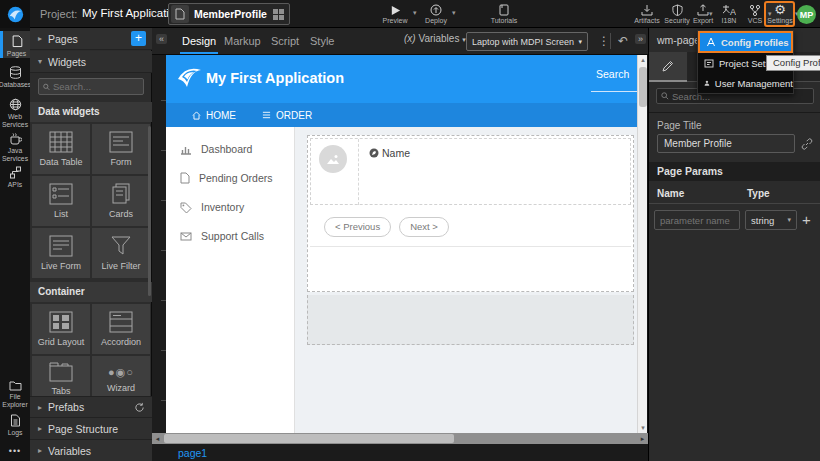 The height and width of the screenshot is (461, 820). Describe the element at coordinates (614, 92) in the screenshot. I see `app-search-underline` at that location.